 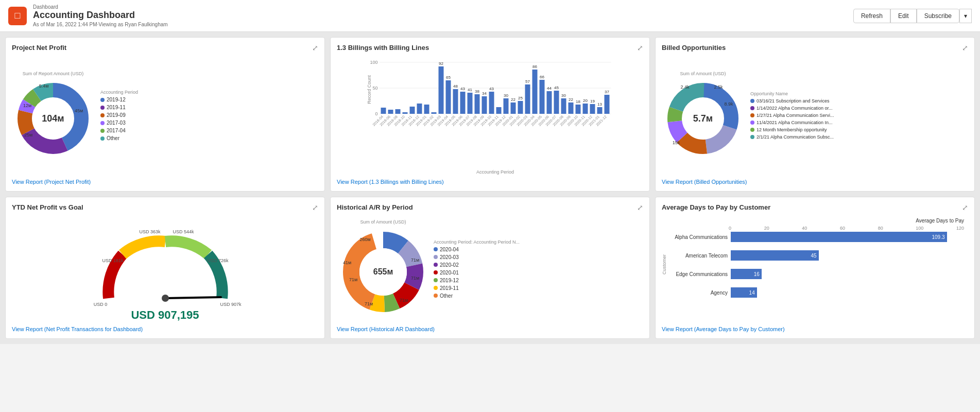 I want to click on app-icon: □, so click(x=18, y=16).